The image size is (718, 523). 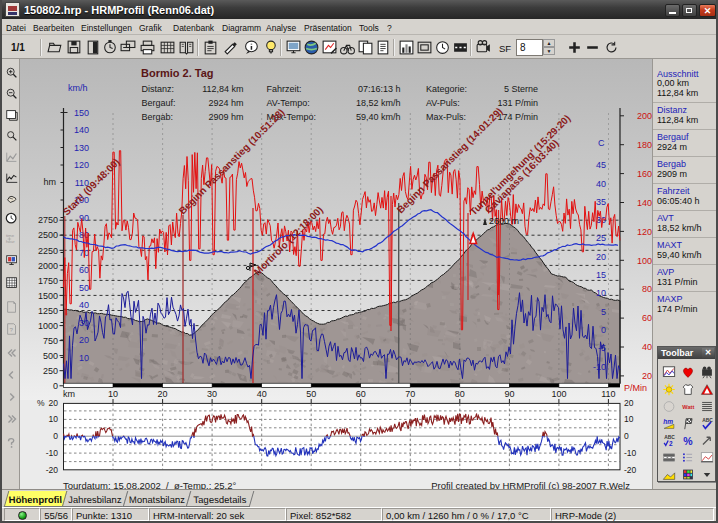 I want to click on svg-text: Kategorie:, so click(x=446, y=89).